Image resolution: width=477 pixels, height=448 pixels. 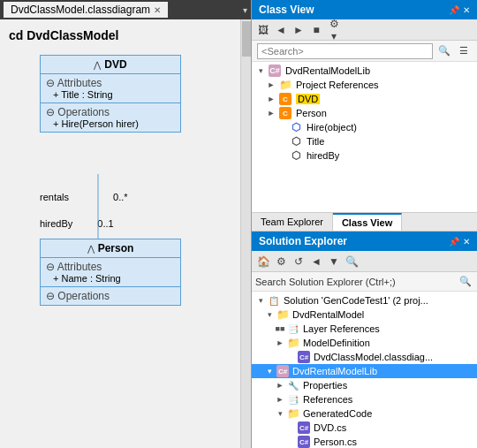 I want to click on se-arrow-solution: ▾, so click(x=261, y=300).